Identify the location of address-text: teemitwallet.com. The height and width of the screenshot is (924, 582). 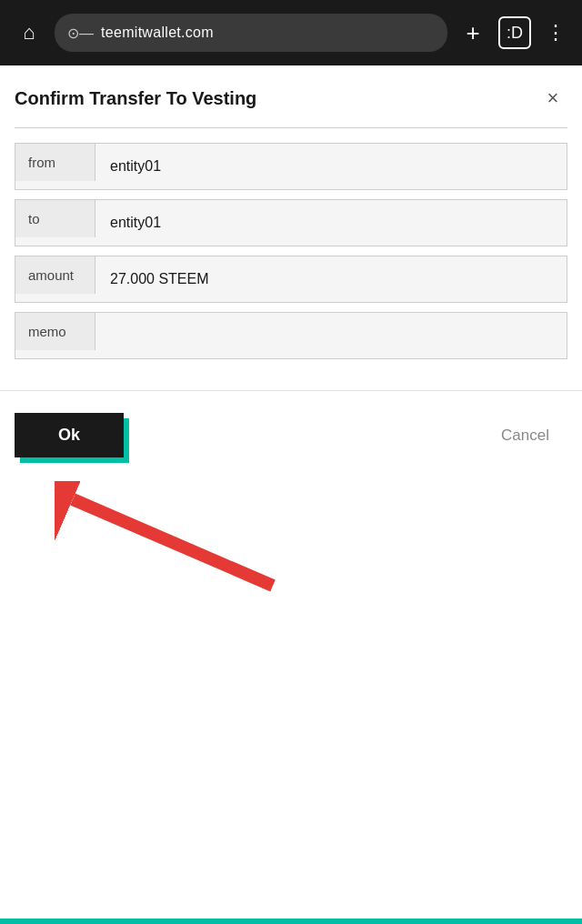
(157, 33).